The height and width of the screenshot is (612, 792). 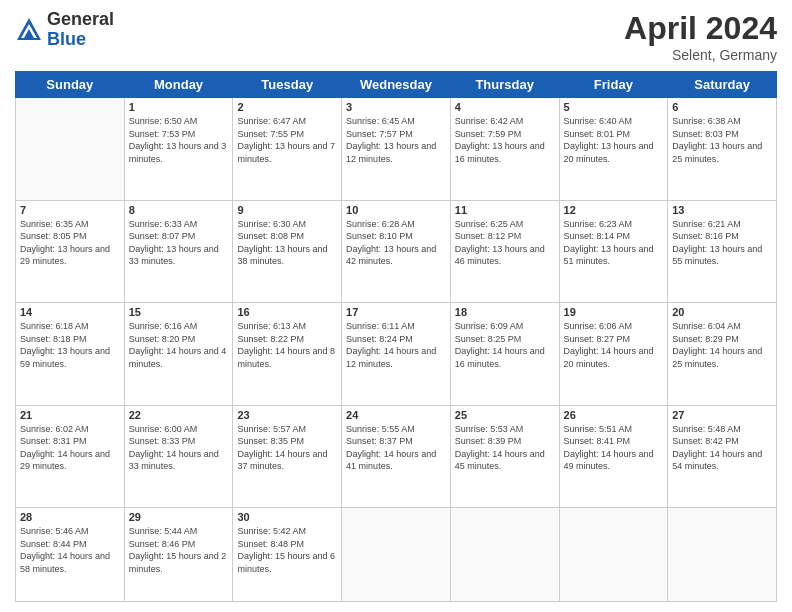 What do you see at coordinates (504, 354) in the screenshot?
I see `day-cell: 18Sunrise: 6:09 AMSunset: 8:25 PMDayligh…` at bounding box center [504, 354].